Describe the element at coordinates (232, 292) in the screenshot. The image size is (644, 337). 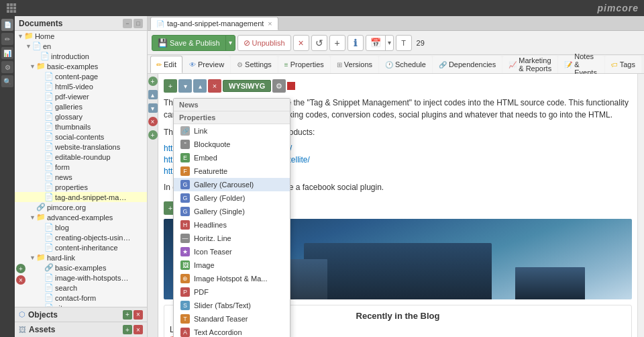
I see `dropdown-item-pdf: P PDF` at that location.